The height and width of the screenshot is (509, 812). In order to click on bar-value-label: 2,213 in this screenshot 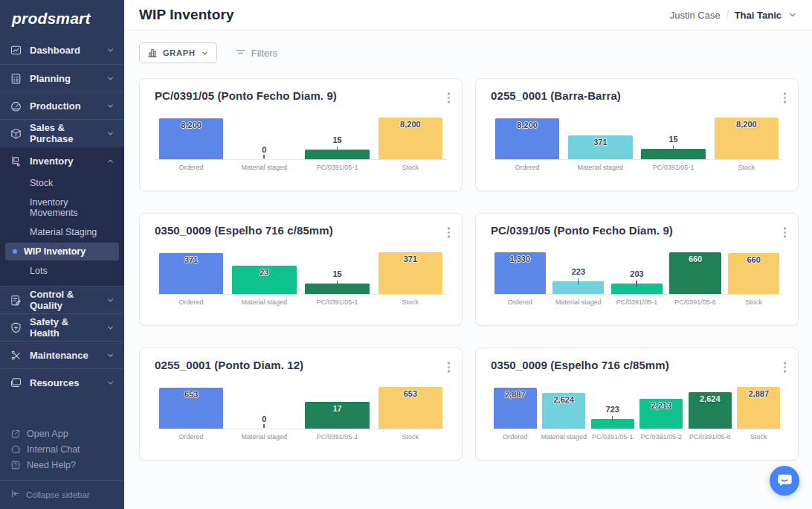, I will do `click(661, 406)`.